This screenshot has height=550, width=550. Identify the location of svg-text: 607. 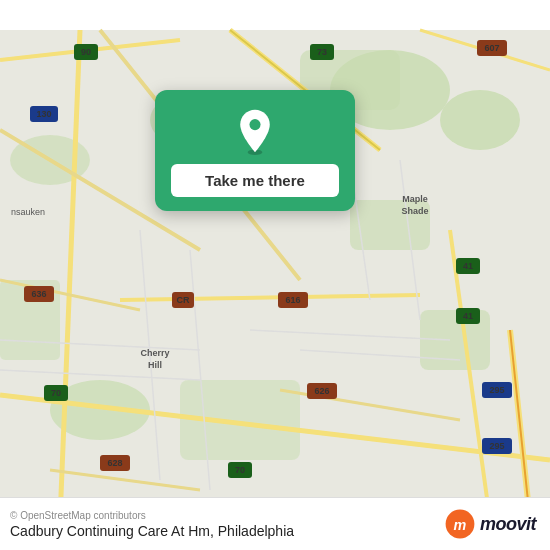
(492, 48).